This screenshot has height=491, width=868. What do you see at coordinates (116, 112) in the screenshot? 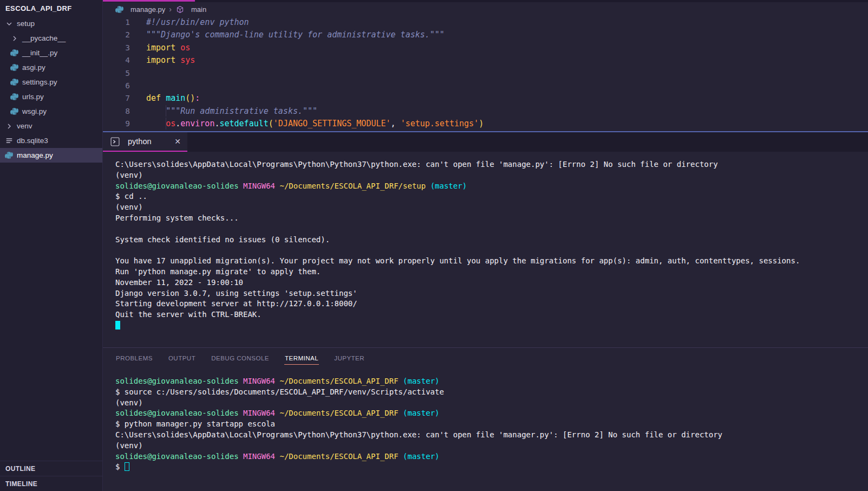
I see `line-number: 8` at bounding box center [116, 112].